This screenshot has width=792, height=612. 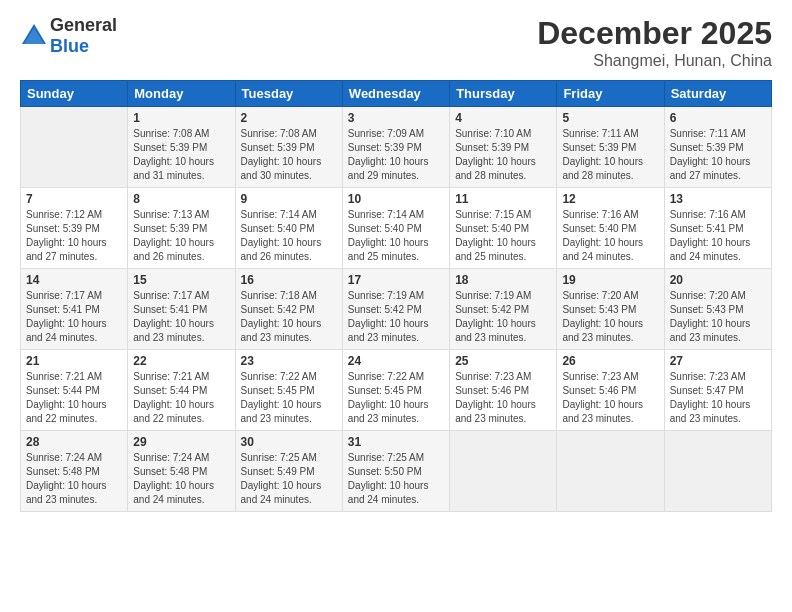 What do you see at coordinates (654, 34) in the screenshot?
I see `month-title: December 2025` at bounding box center [654, 34].